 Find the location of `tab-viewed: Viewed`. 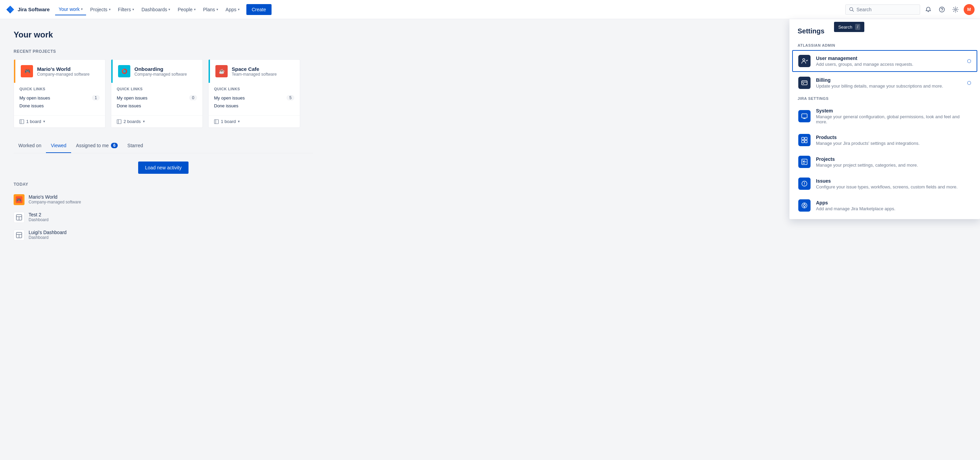

tab-viewed: Viewed is located at coordinates (59, 146).